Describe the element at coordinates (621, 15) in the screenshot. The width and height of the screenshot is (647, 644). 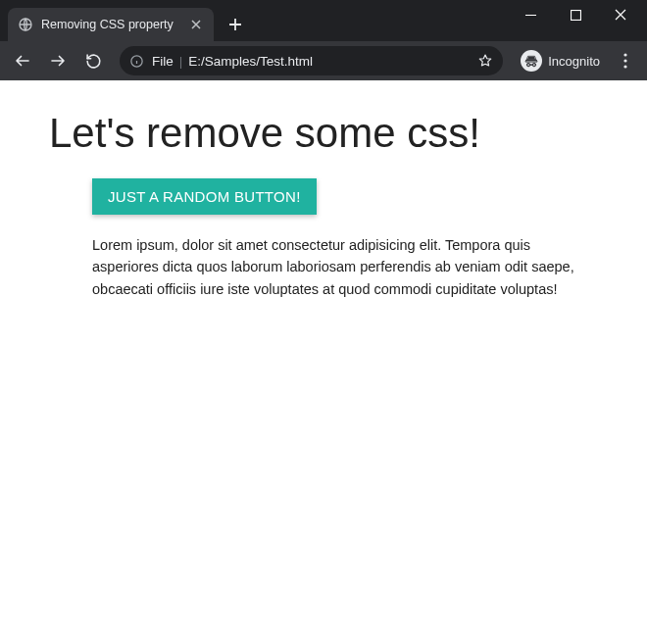
I see `close-window-button` at that location.